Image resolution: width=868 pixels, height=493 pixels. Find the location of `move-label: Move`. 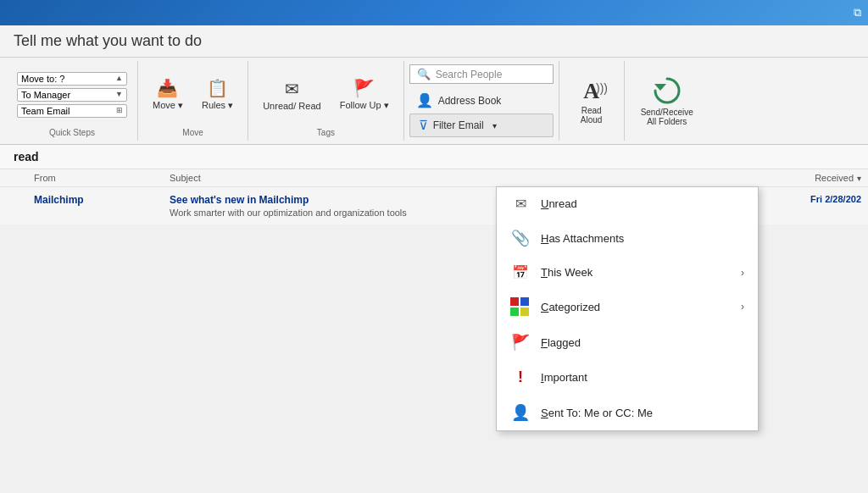

move-label: Move is located at coordinates (193, 130).